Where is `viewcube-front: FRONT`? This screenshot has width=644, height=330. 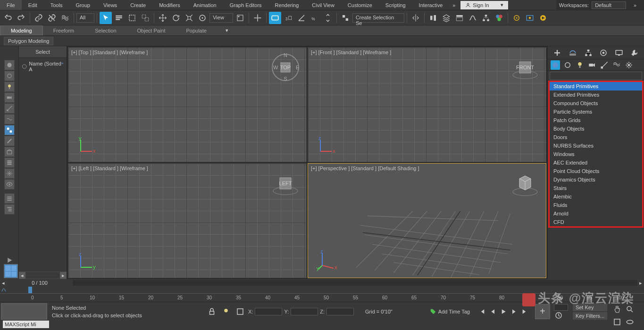
viewcube-front: FRONT is located at coordinates (525, 67).